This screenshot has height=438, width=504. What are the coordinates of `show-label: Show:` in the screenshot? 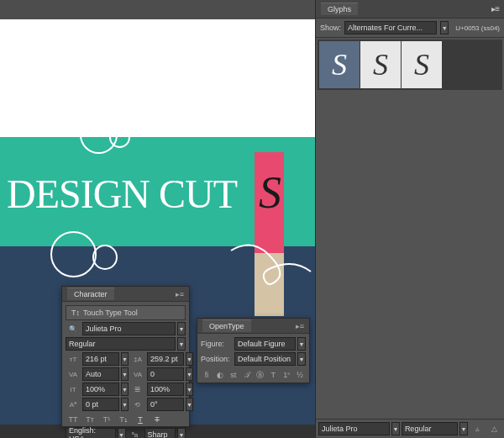 It's located at (331, 28).